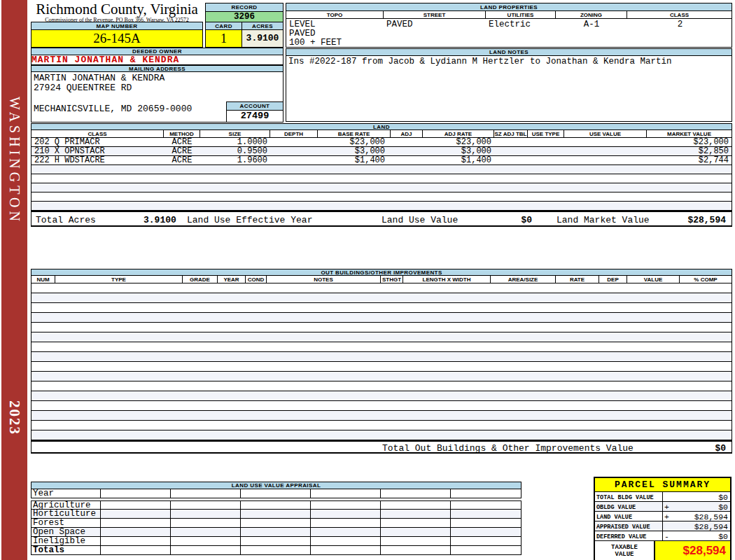  I want to click on class-value: 2, so click(680, 24).